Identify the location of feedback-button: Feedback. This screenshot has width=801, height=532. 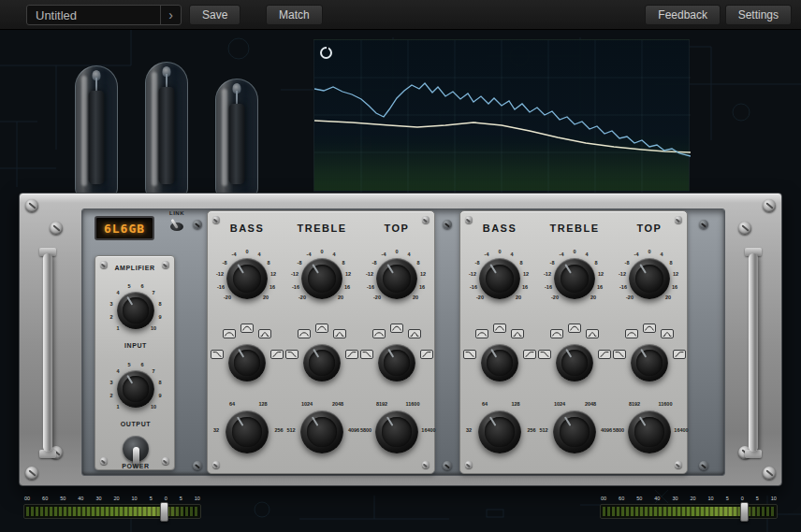
(683, 15).